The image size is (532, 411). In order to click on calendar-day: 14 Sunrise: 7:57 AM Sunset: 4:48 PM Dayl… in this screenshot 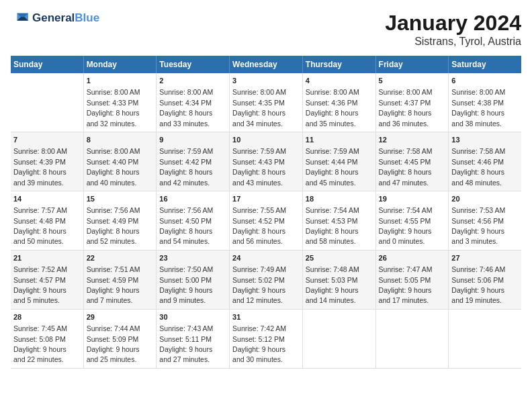, I will do `click(47, 220)`.